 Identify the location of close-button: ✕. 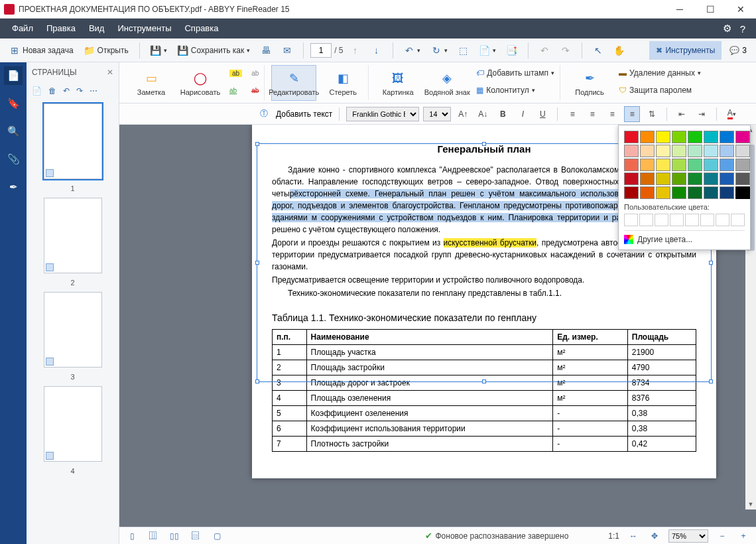
(741, 9).